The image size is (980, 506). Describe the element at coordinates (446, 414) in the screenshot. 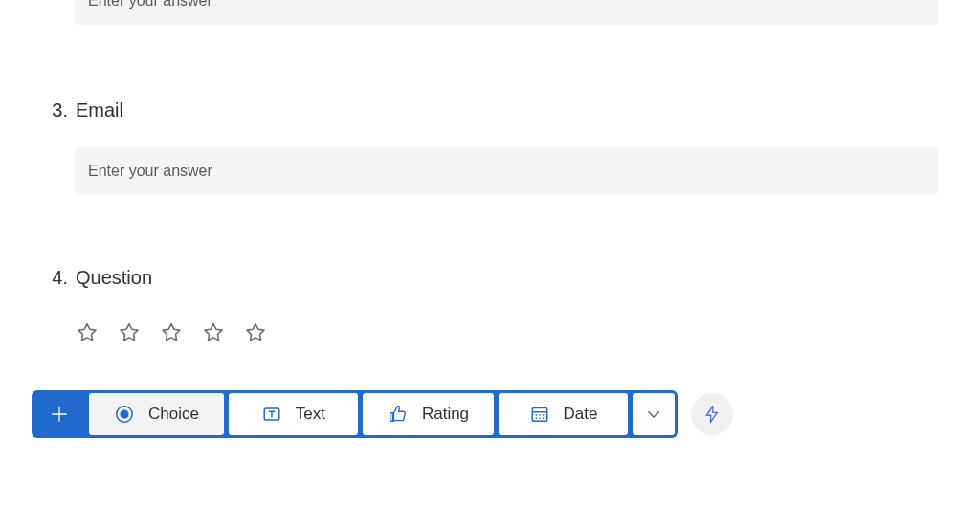

I see `rating-type-label: Rating` at that location.